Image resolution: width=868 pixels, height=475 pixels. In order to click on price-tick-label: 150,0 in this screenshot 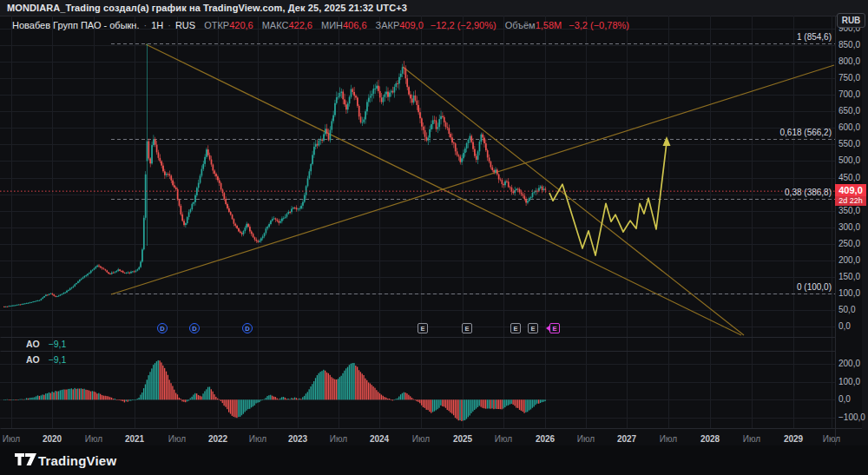, I will do `click(849, 276)`.